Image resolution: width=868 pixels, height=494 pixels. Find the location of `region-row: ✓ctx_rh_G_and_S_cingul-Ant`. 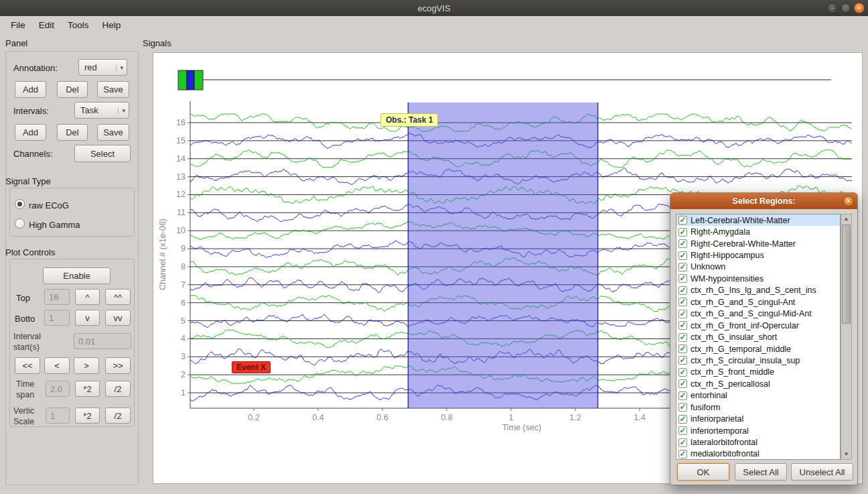

region-row: ✓ctx_rh_G_and_S_cingul-Ant is located at coordinates (758, 302).